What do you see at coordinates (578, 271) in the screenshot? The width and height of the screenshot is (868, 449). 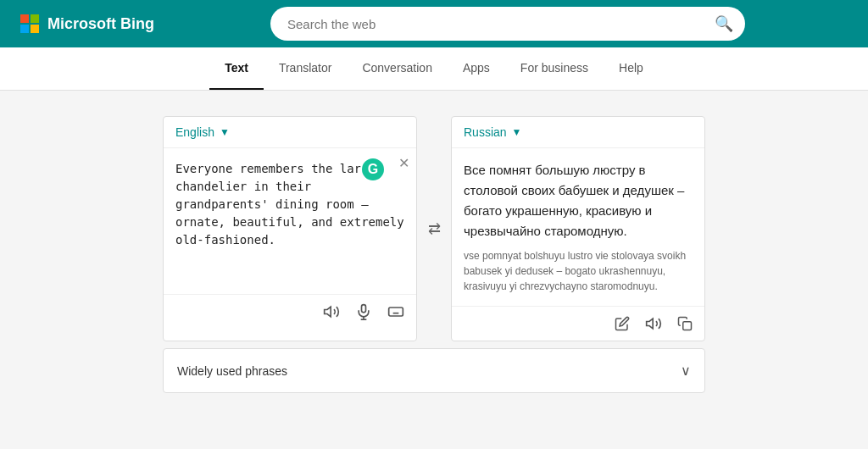 I see `romanized-text: vse pomnyat bolshuyu lustro vie stolovay…` at bounding box center [578, 271].